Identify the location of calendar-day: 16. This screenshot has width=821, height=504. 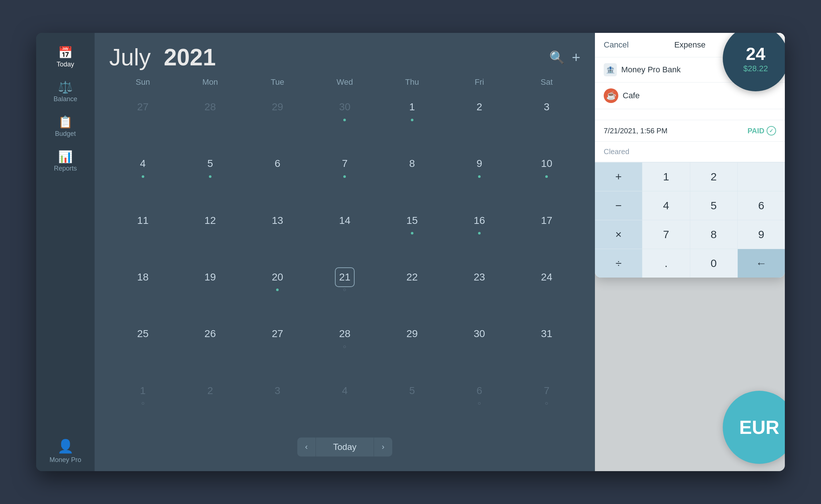
(479, 235).